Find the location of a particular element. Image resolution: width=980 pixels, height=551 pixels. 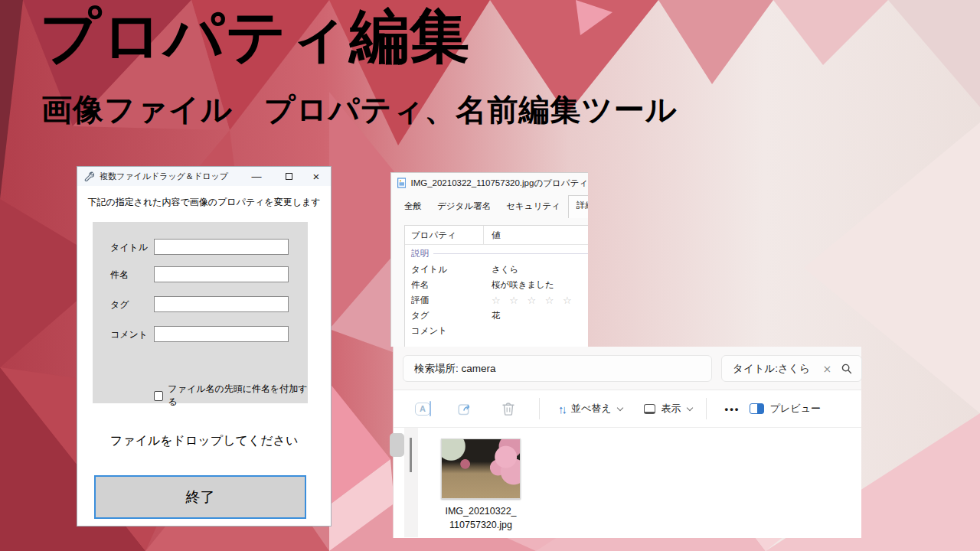

row-property: タグ is located at coordinates (444, 315).